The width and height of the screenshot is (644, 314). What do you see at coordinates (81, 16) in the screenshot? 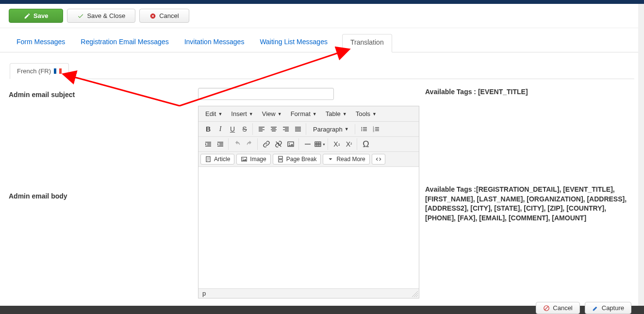
I see `check-icon` at bounding box center [81, 16].